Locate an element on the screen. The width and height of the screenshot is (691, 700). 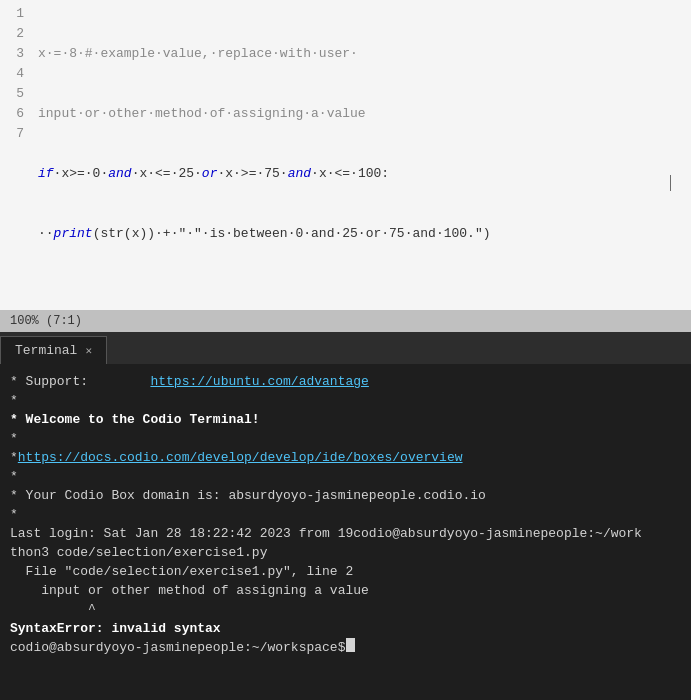
terminal-line-3: * Welcome to the Codio Terminal! is located at coordinates (346, 420).